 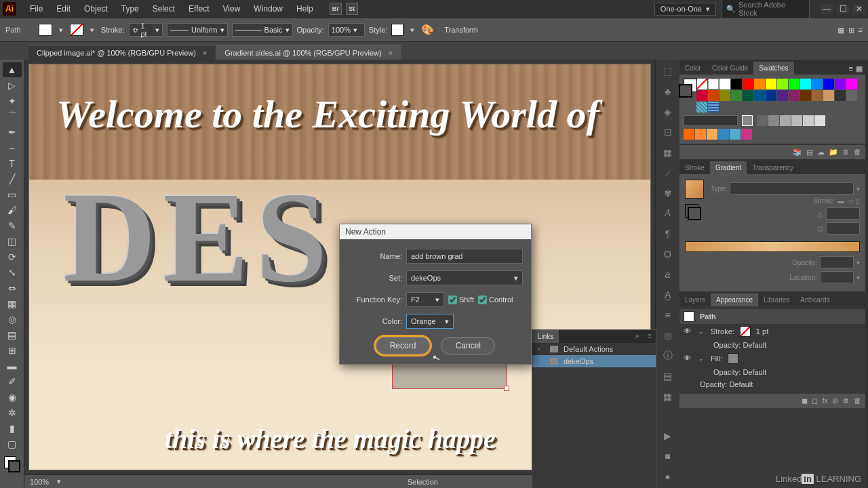 I want to click on stroke-dropdown: ▾, so click(x=92, y=30).